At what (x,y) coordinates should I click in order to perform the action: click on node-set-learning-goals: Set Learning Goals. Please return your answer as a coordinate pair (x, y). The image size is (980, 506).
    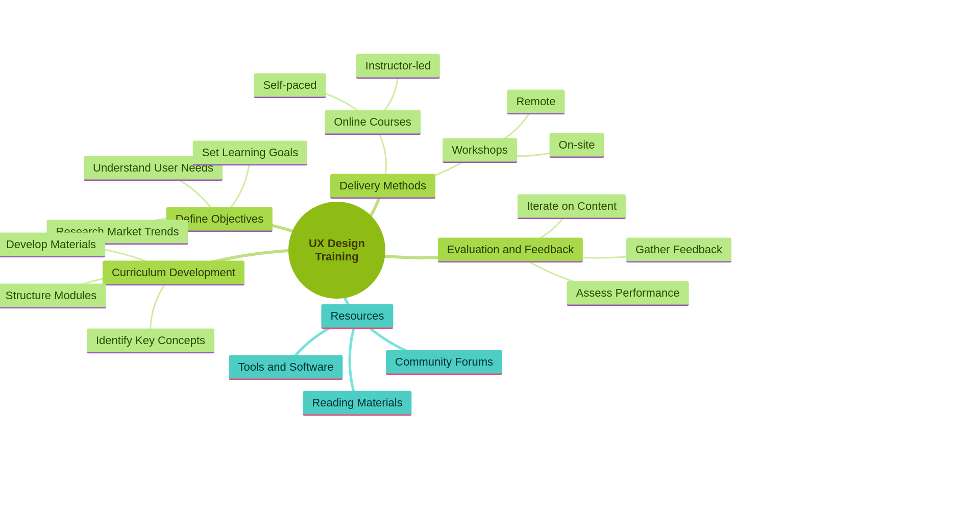
    Looking at the image, I should click on (250, 153).